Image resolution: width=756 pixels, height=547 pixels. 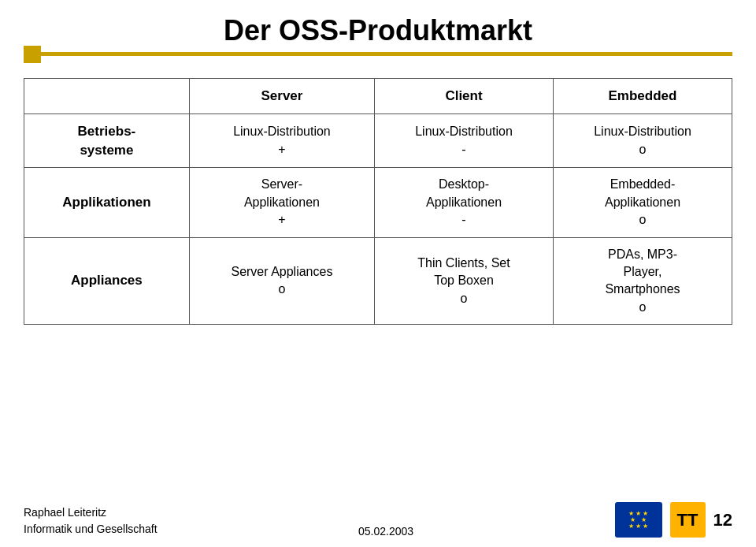 What do you see at coordinates (282, 281) in the screenshot?
I see `cell-appliances-server: Server Applianceso` at bounding box center [282, 281].